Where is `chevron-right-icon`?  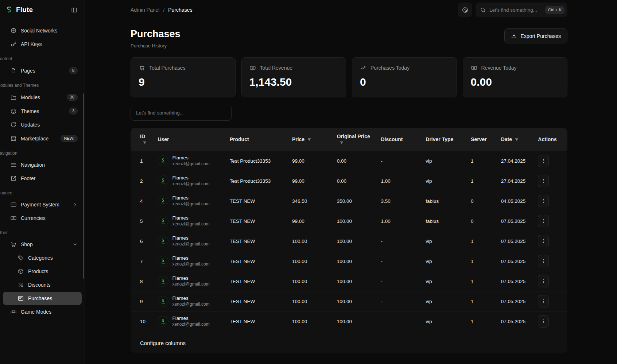
chevron-right-icon is located at coordinates (75, 205).